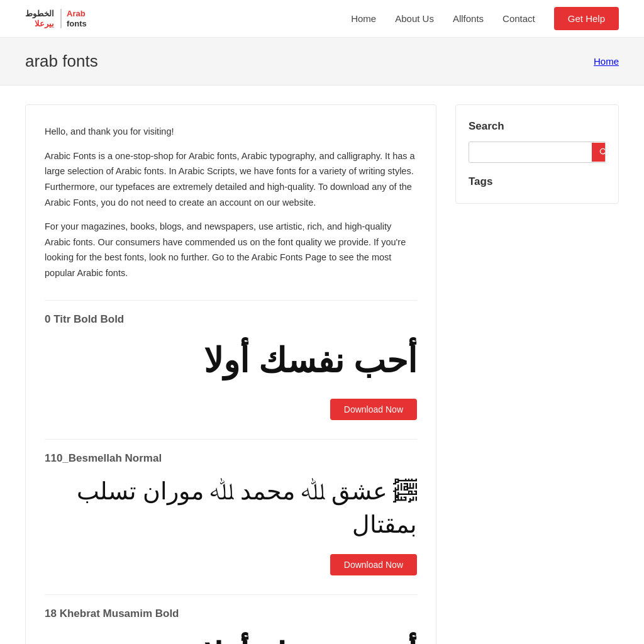 This screenshot has width=644, height=644. I want to click on page-title: arab fonts, so click(62, 62).